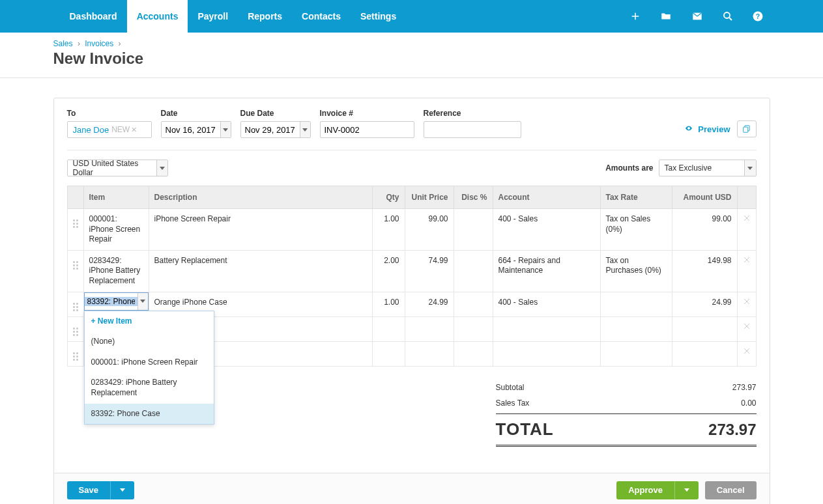 This screenshot has height=504, width=823. Describe the element at coordinates (748, 403) in the screenshot. I see `salestax-value: 0.00` at that location.